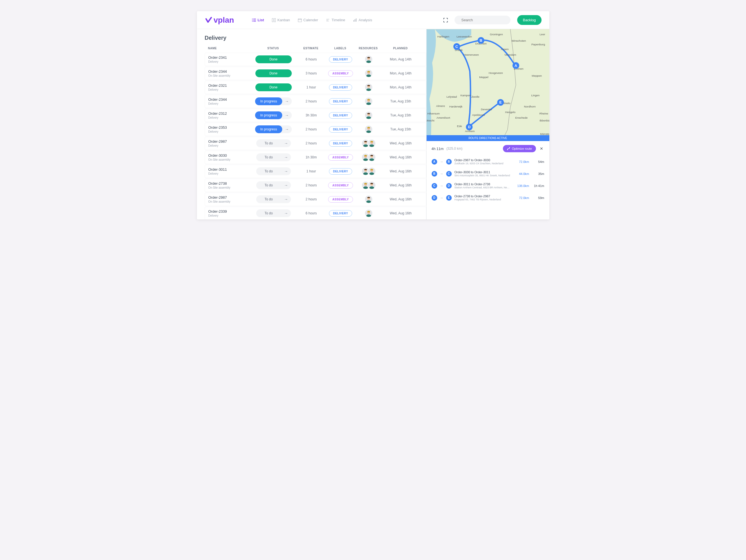  I want to click on svg-text: A, so click(516, 65).